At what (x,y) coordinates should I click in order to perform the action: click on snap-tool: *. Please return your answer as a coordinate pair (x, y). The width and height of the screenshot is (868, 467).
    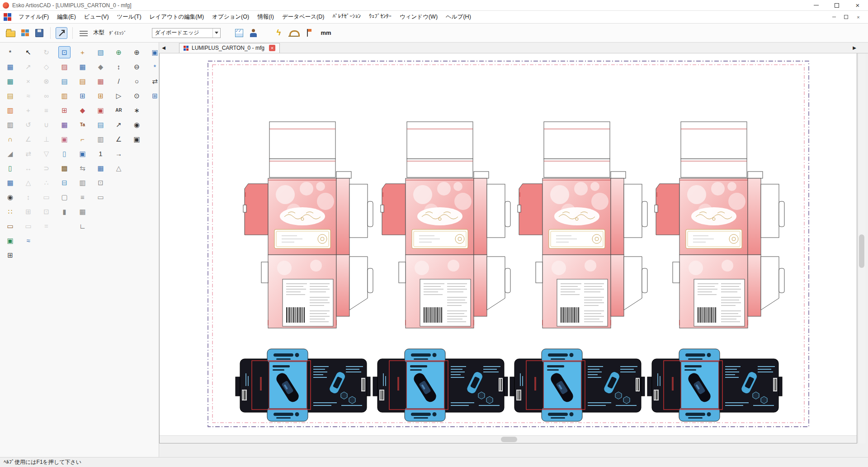
    Looking at the image, I should click on (10, 52).